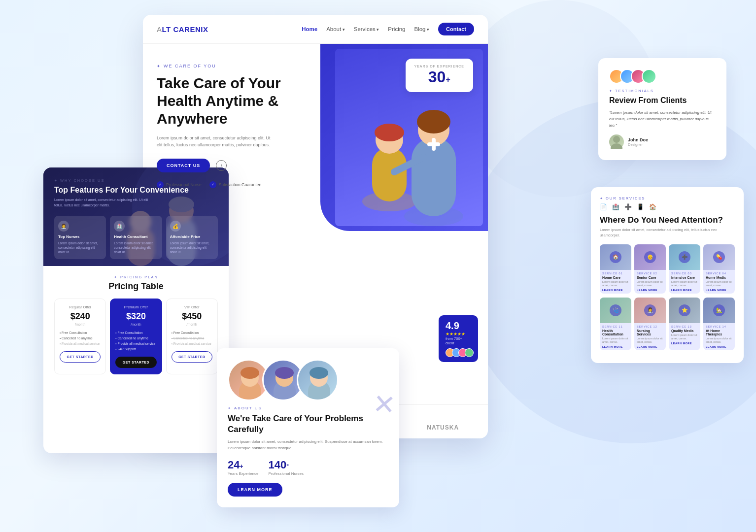  What do you see at coordinates (641, 207) in the screenshot?
I see `service-icon-4: 📱` at bounding box center [641, 207].